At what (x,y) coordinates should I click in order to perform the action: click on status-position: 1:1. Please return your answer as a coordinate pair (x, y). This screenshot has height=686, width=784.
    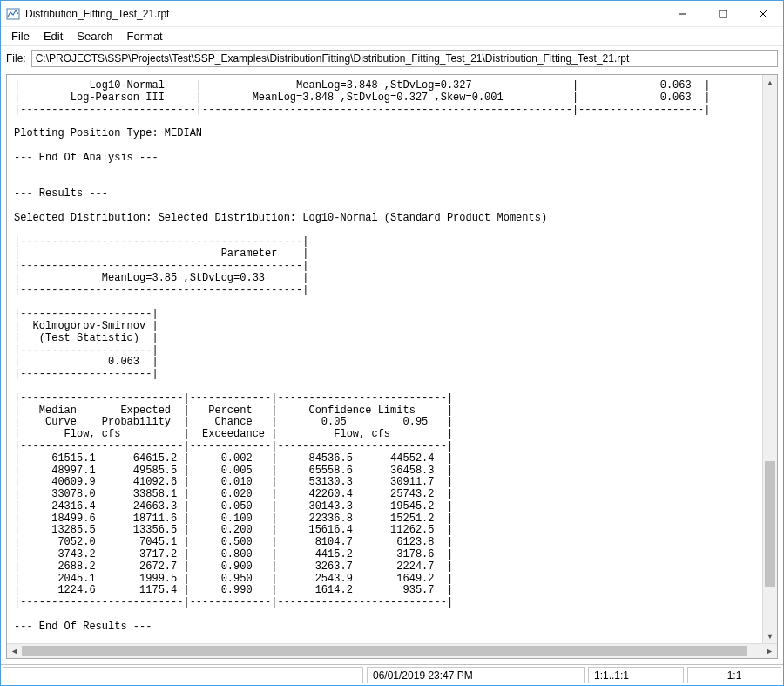
    Looking at the image, I should click on (734, 675).